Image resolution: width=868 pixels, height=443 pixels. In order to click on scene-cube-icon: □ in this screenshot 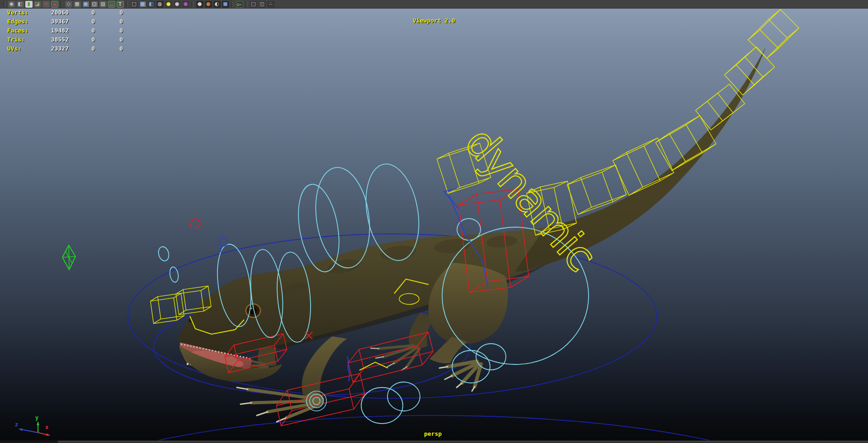, I will do `click(254, 5)`.